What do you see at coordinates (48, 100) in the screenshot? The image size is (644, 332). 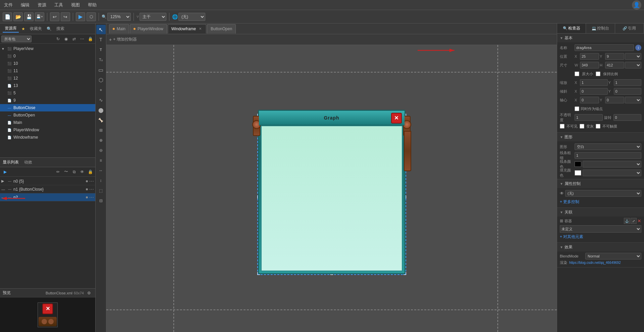 I see `tree-item-9: 📄 9` at bounding box center [48, 100].